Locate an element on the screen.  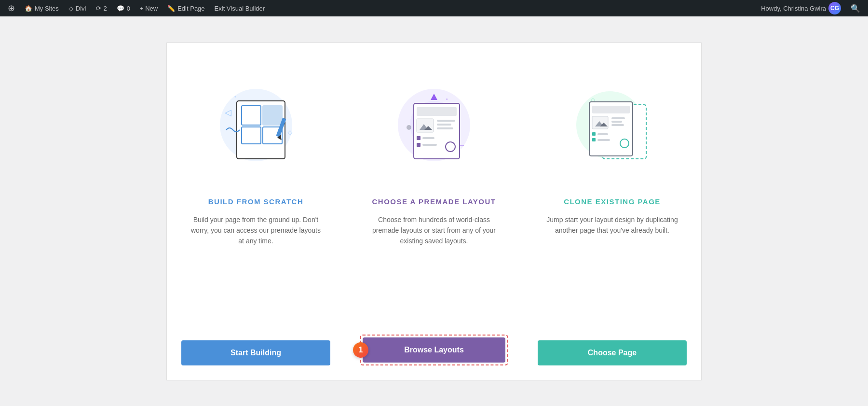
admin-bar: ⊕ 🏠 My Sites ◇ Divi ⟳ 2 💬 0 + New ✏️ Edi… is located at coordinates (434, 8).